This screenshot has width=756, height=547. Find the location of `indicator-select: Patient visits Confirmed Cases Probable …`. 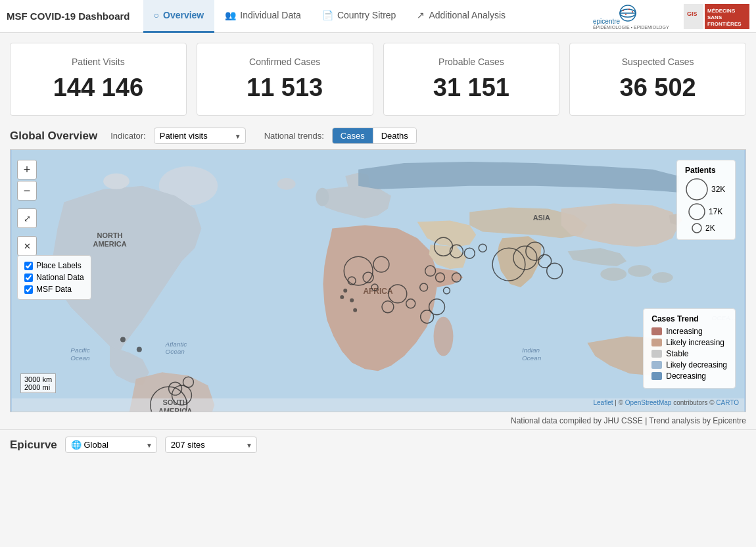

indicator-select: Patient visits Confirmed Cases Probable … is located at coordinates (200, 135).